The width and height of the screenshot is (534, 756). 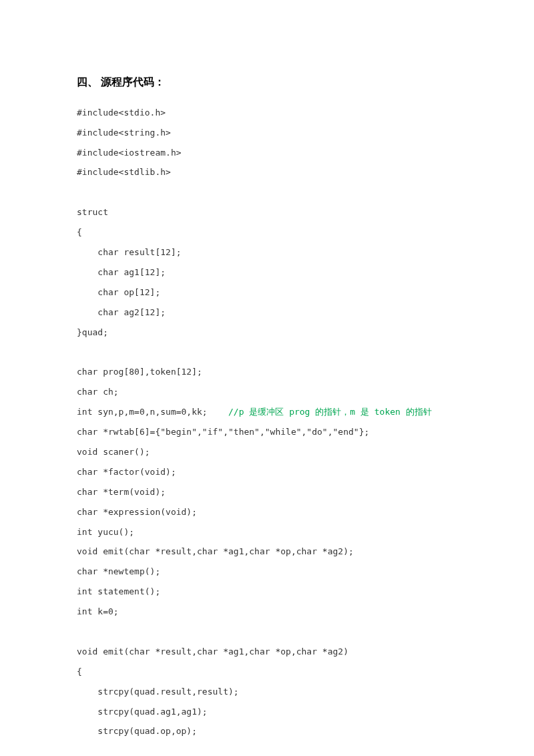 I want to click on code-line: #include<stdlib.h>, so click(x=267, y=172).